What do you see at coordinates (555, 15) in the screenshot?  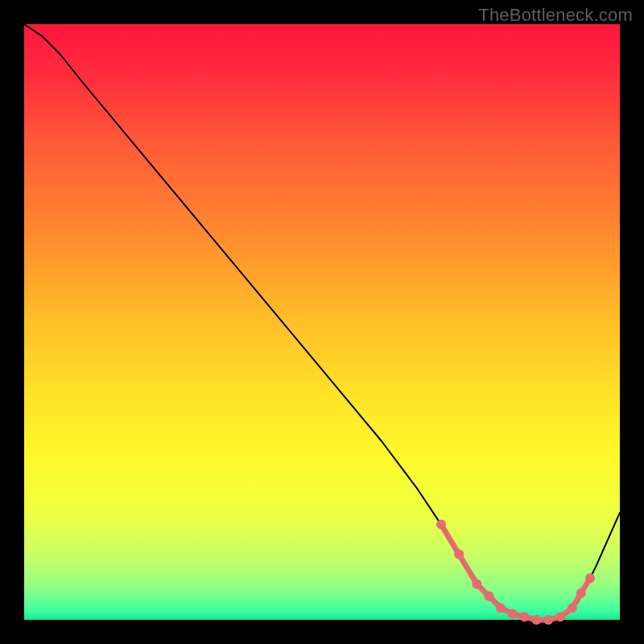 I see `watermark-text: TheBottleneck.com` at bounding box center [555, 15].